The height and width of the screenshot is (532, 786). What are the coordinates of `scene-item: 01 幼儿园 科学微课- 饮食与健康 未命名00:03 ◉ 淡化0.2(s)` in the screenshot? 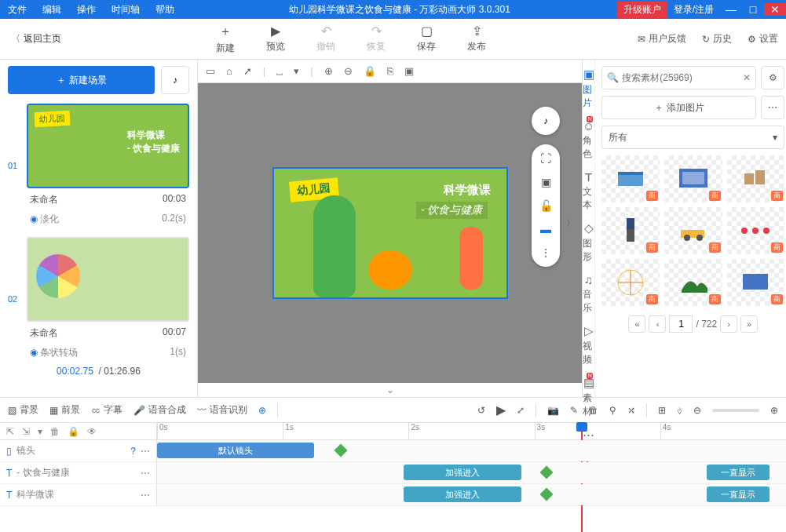 It's located at (99, 166).